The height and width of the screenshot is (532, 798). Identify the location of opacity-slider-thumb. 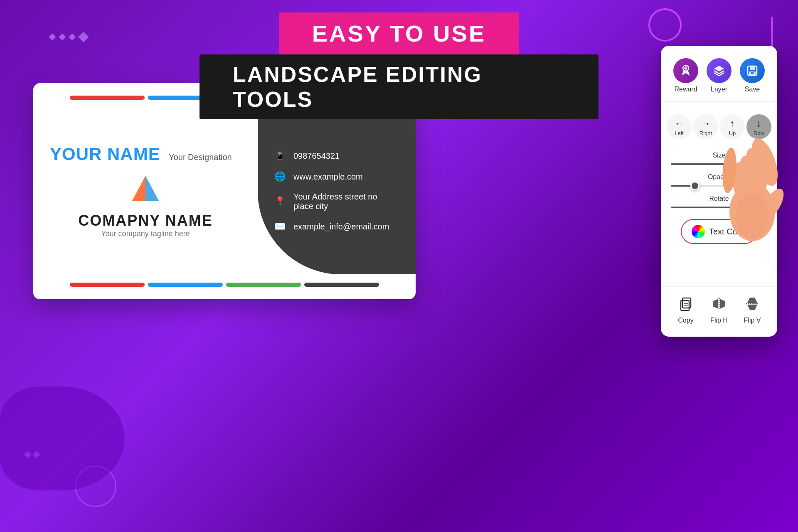
(695, 186).